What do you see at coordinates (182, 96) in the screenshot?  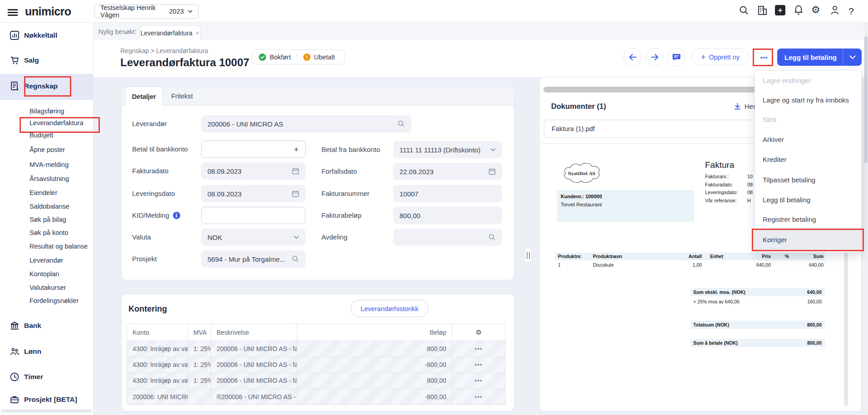 I see `tab-fritekst: Fritekst` at bounding box center [182, 96].